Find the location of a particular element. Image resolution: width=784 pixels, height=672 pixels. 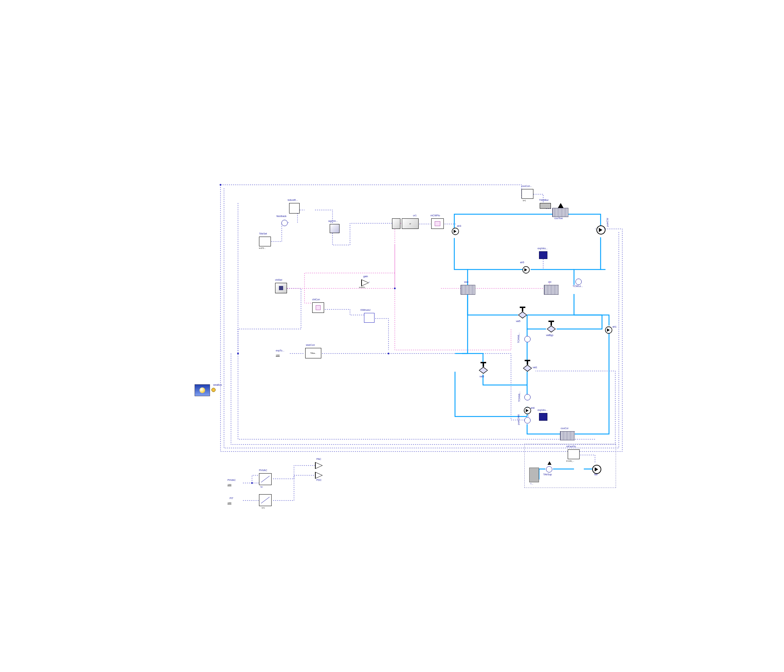

pumchw-label: pumCHW is located at coordinates (518, 420).